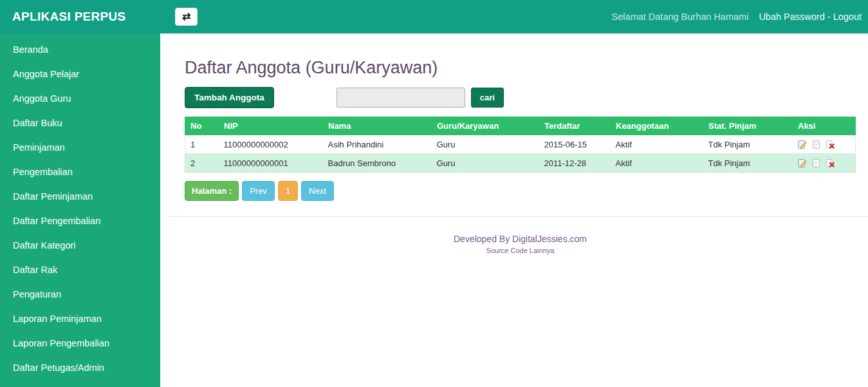  What do you see at coordinates (318, 191) in the screenshot?
I see `next-page-button: Next` at bounding box center [318, 191].